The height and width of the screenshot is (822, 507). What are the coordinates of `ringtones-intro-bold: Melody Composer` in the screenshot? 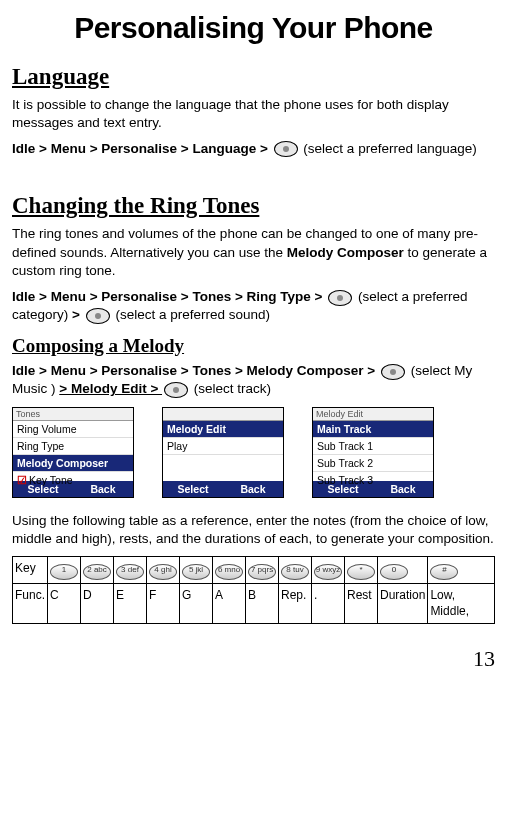 It's located at (346, 252).